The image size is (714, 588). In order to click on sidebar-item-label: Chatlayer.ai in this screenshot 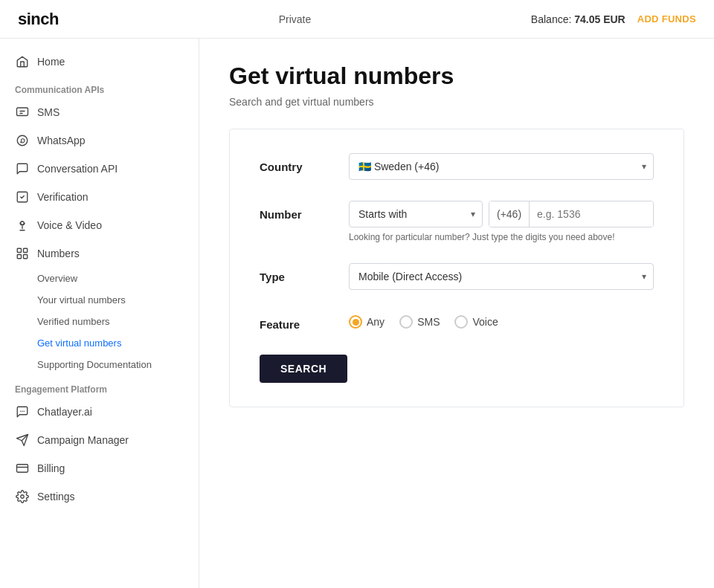, I will do `click(65, 412)`.